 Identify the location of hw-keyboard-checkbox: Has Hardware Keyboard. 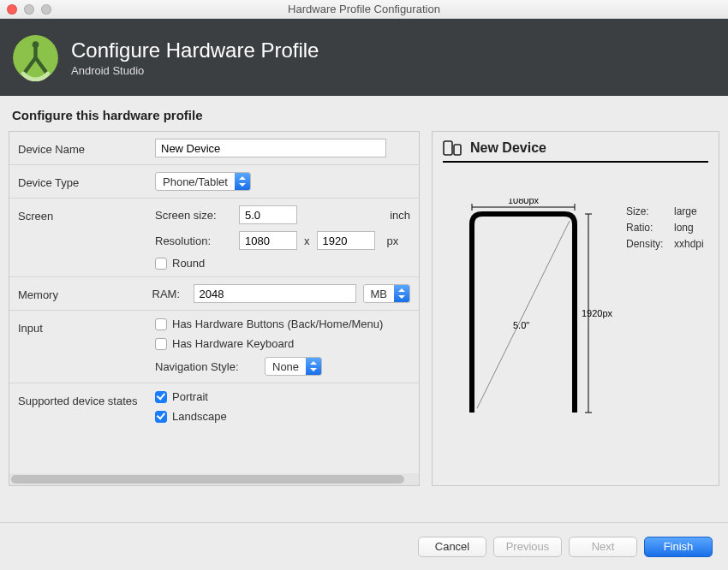
(224, 344).